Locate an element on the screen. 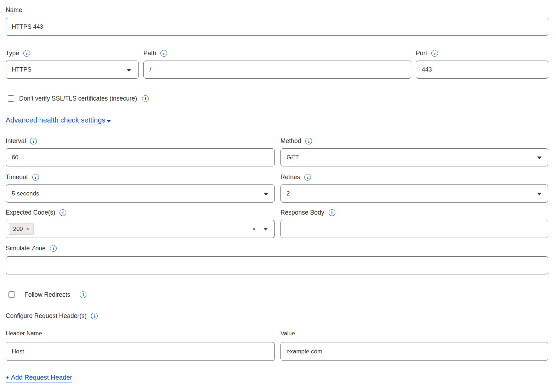 This screenshot has width=556, height=392. header-value-field: Value is located at coordinates (414, 345).